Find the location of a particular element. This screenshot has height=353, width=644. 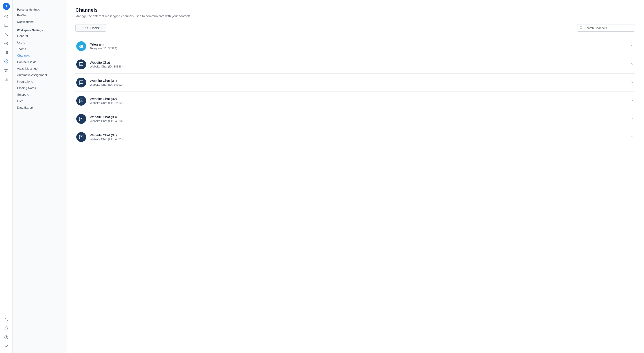

channel-left: Website Chat (03) Website Chat (ID: 3451… is located at coordinates (100, 119).